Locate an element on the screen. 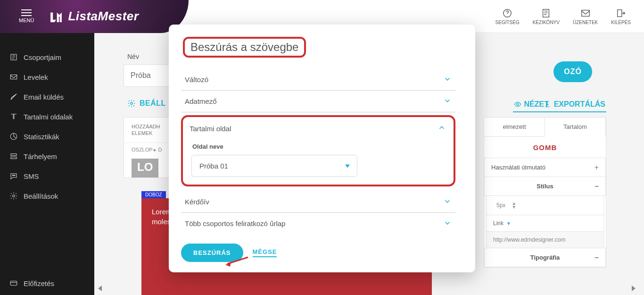  logo-icon is located at coordinates (56, 17).